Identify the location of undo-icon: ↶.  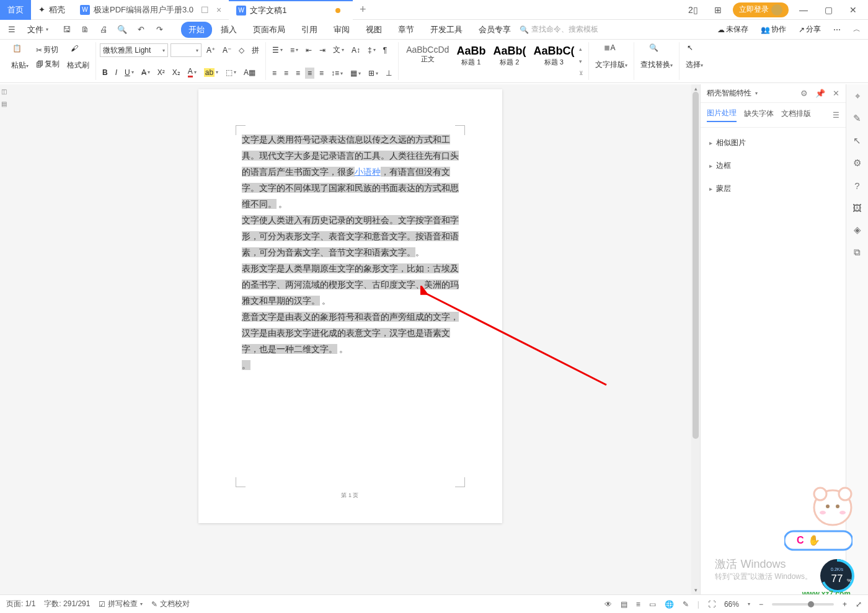
(141, 30).